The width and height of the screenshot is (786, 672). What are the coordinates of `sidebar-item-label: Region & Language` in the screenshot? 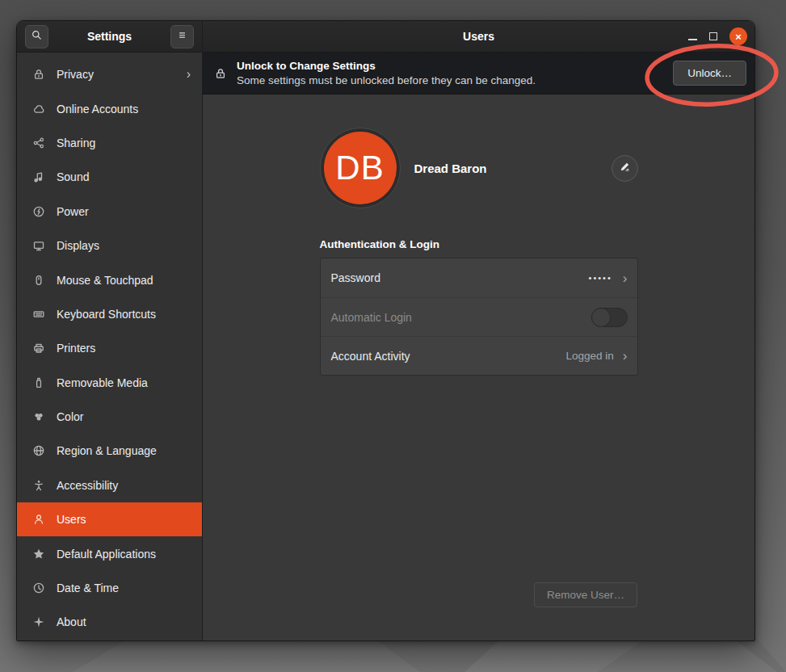 It's located at (107, 451).